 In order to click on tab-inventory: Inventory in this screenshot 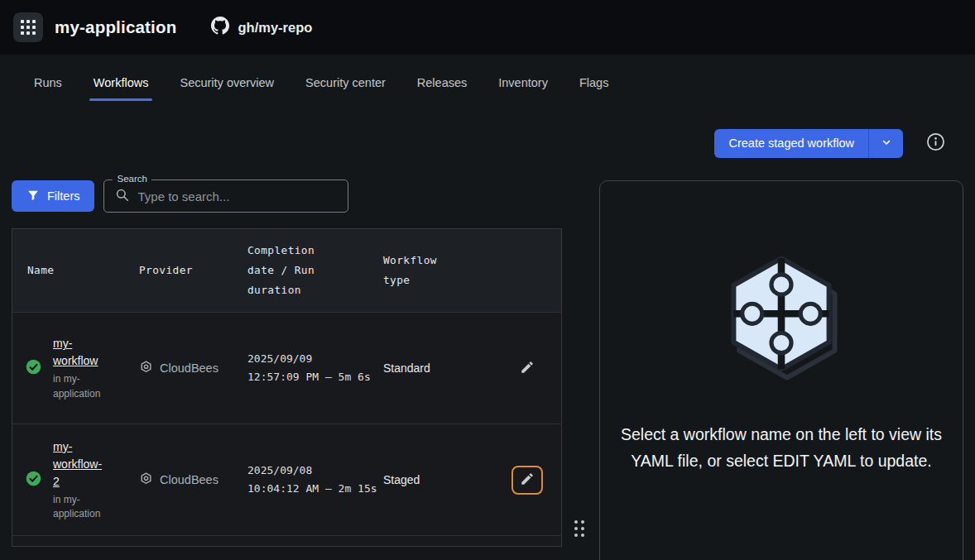, I will do `click(523, 83)`.